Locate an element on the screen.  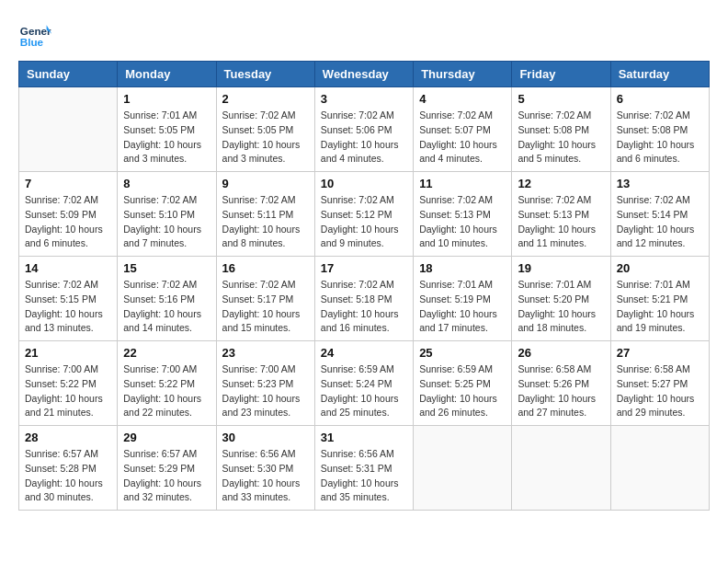
day-number: 28 is located at coordinates (68, 438).